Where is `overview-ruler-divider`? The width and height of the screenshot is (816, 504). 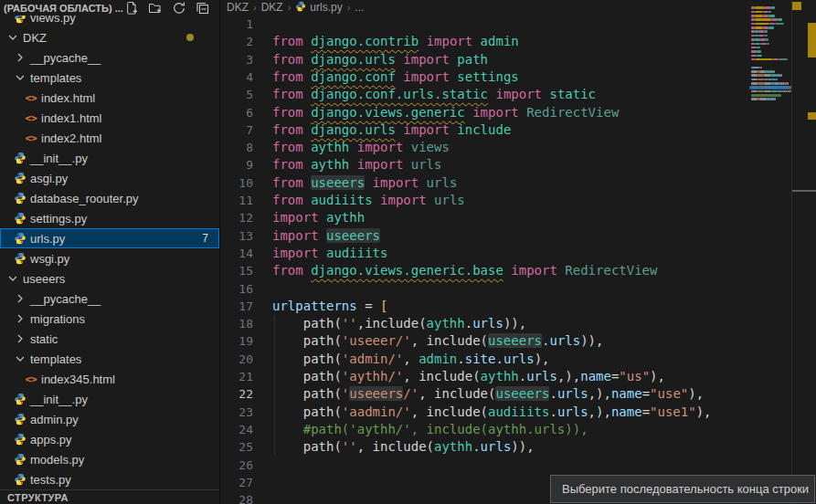
overview-ruler-divider is located at coordinates (804, 191).